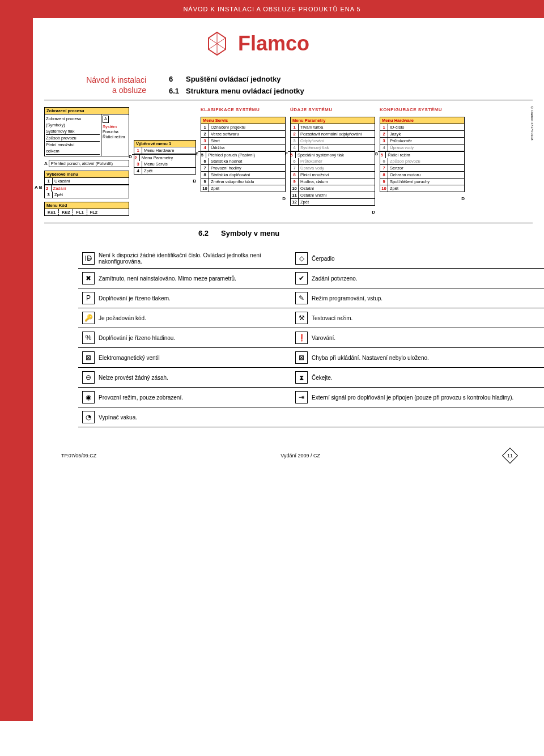 This screenshot has height=756, width=544. I want to click on symbol-desc: Externí signál pro doplňování je připoje…, so click(428, 398).